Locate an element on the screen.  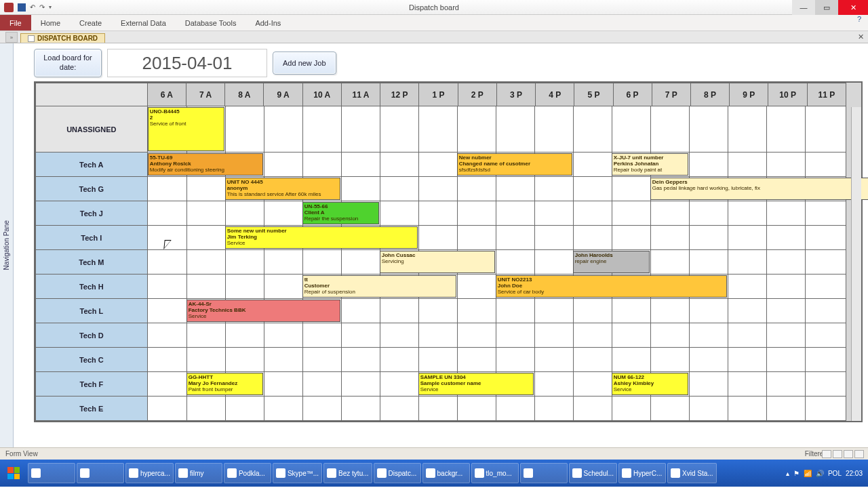
qat-dropdown-icon: ▾ is located at coordinates (50, 7).